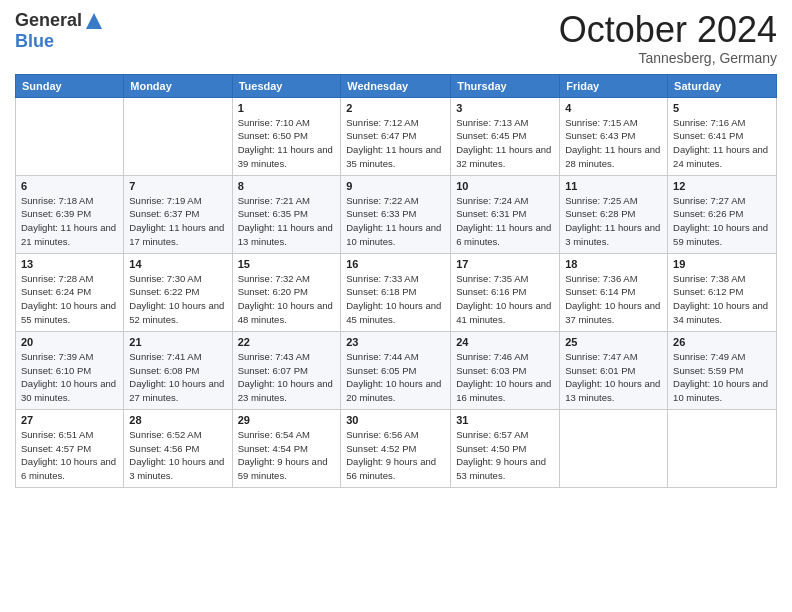  What do you see at coordinates (286, 448) in the screenshot?
I see `cell-w5-d2: 29Sunrise: 6:54 AMSunset: 4:54 PMDayligh…` at bounding box center [286, 448].